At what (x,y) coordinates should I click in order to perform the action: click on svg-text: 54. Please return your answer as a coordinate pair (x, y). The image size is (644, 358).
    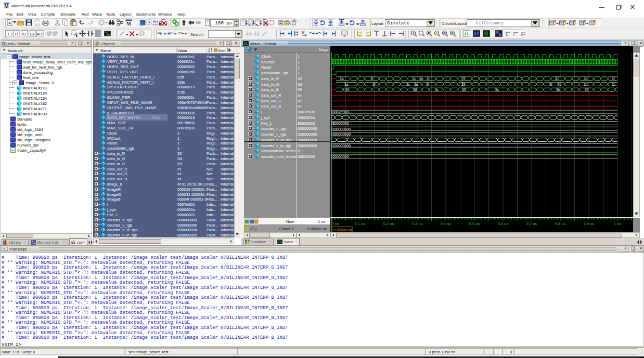
    Looking at the image, I should click on (347, 89).